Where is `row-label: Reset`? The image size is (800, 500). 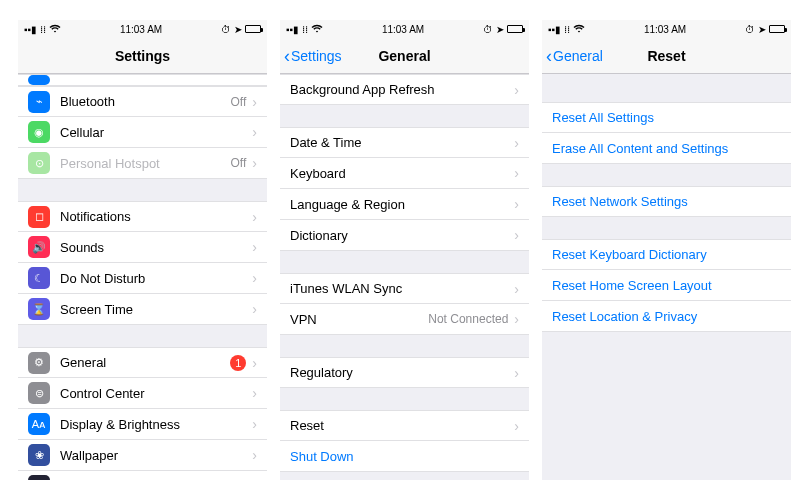 row-label: Reset is located at coordinates (402, 426).